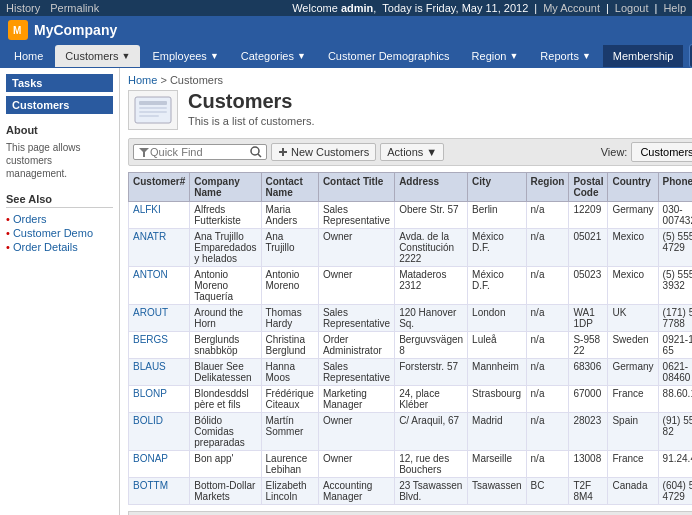 This screenshot has height=515, width=692. I want to click on customer-id-link: BOTTM, so click(150, 486).